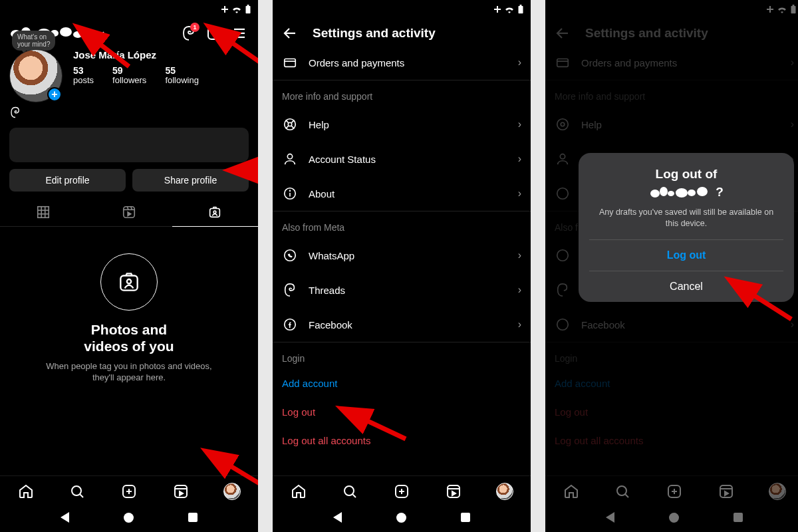  I want to click on dialog-title: Log out of ?, so click(686, 184).